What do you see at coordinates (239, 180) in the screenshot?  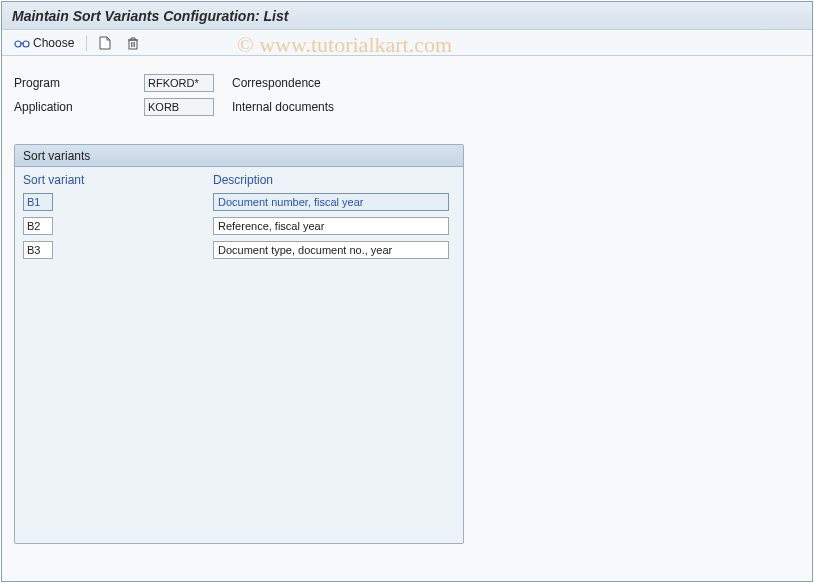 I see `column-headers: Sort variant Description` at bounding box center [239, 180].